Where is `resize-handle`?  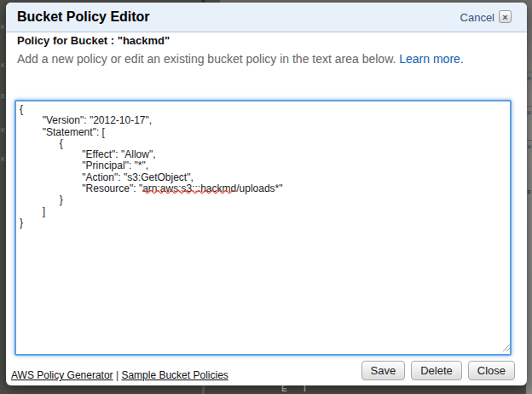 resize-handle is located at coordinates (506, 348).